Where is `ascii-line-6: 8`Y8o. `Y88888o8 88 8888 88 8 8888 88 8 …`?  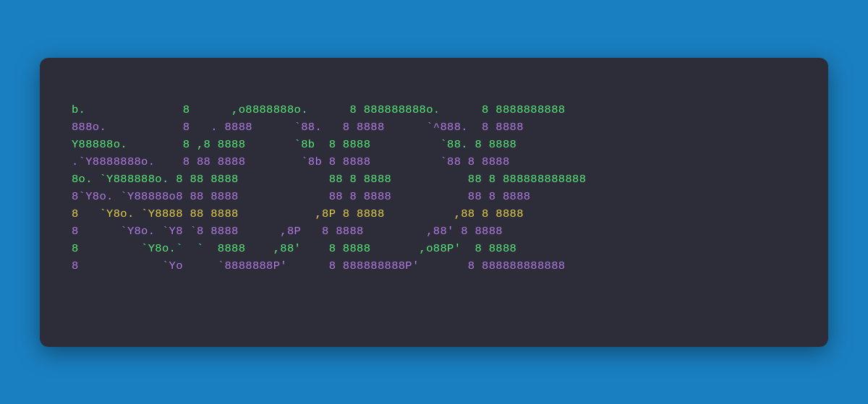
ascii-line-6: 8`Y8o. `Y88888o8 88 8888 88 8 8888 88 8 … is located at coordinates (301, 197).